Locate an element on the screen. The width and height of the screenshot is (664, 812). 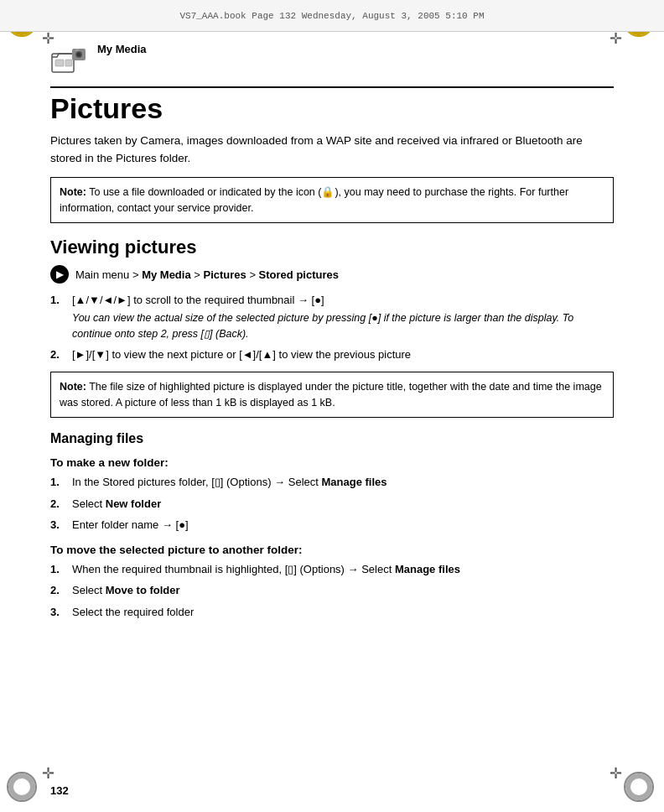
mv-step3-number: 3. is located at coordinates (60, 612).